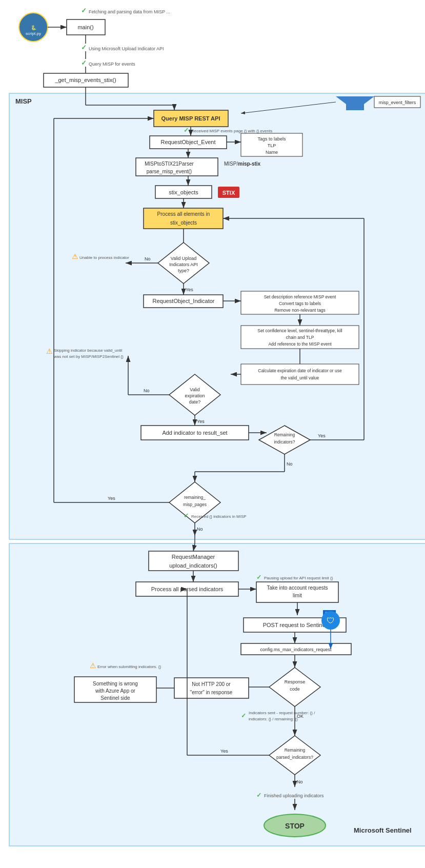 The height and width of the screenshot is (868, 425). I want to click on error-submitting: Error when submitting indicators. {}, so click(129, 667).